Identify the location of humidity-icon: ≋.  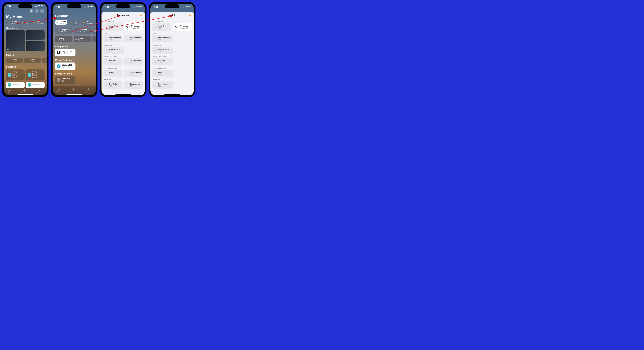
(155, 62).